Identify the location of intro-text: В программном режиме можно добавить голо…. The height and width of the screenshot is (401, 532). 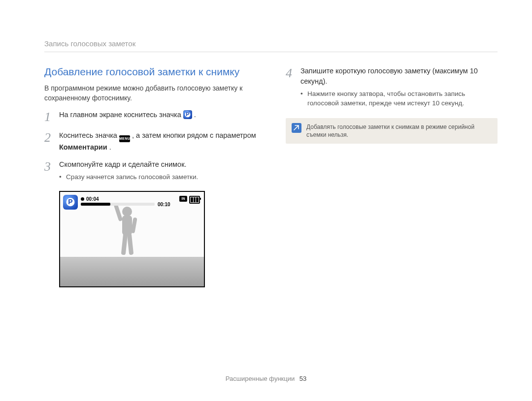
(150, 93).